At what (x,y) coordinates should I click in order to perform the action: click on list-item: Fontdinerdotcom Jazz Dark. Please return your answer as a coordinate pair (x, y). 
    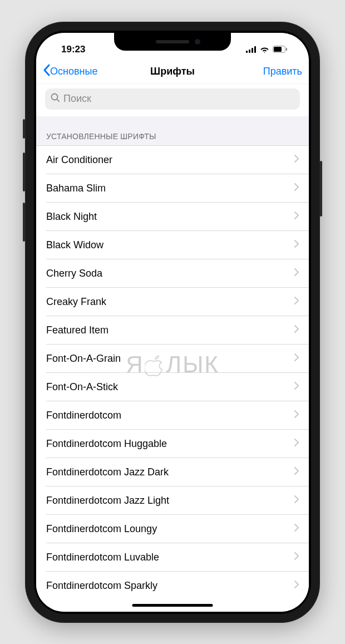
    Looking at the image, I should click on (172, 472).